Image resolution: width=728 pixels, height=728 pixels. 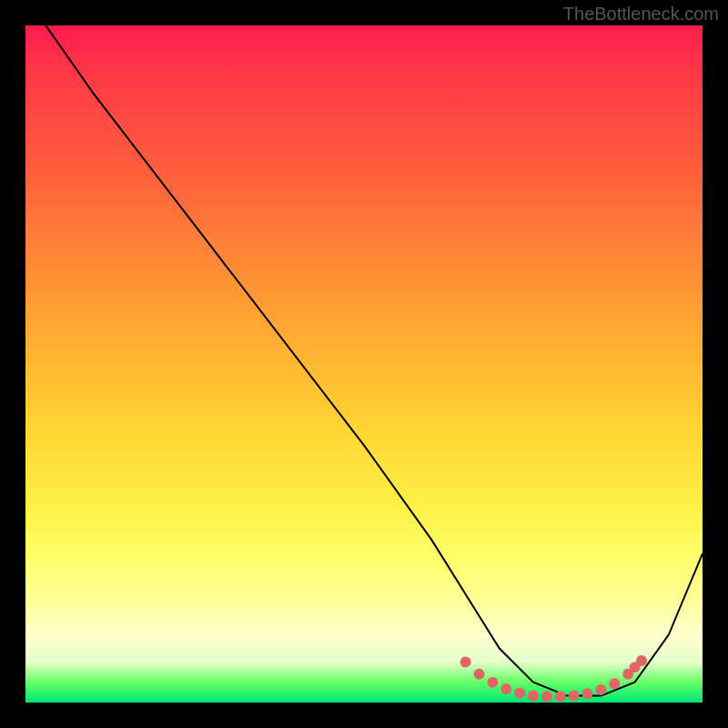 What do you see at coordinates (641, 15) in the screenshot?
I see `watermark-text: TheBottleneck.com` at bounding box center [641, 15].